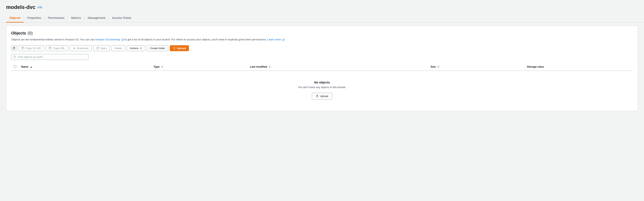  What do you see at coordinates (98, 48) in the screenshot?
I see `open-icon` at bounding box center [98, 48].